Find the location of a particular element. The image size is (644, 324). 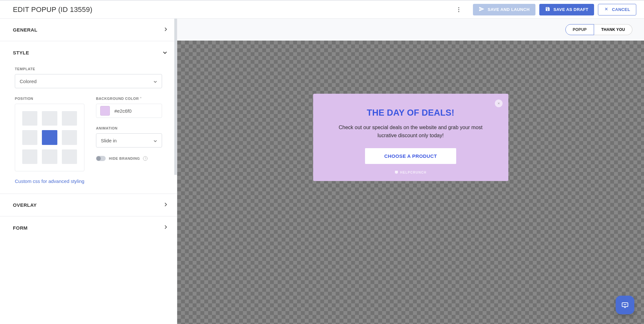

position-block: POSITION is located at coordinates (50, 134).